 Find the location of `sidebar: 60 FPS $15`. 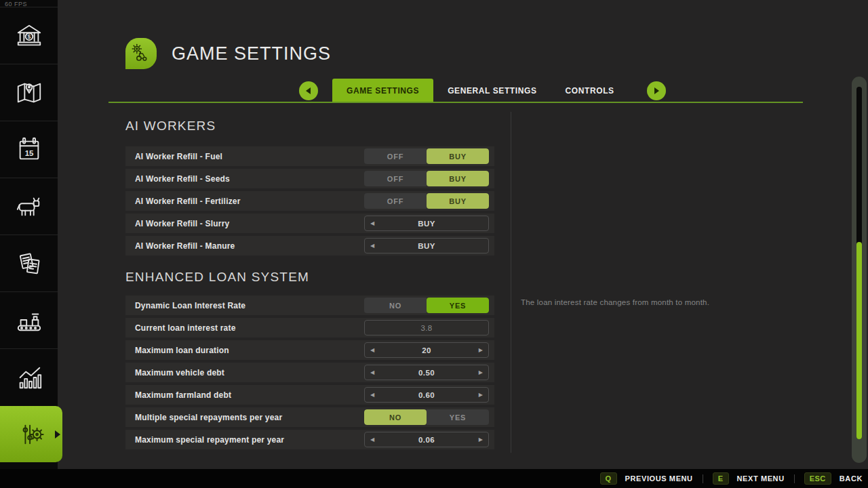

sidebar: 60 FPS $15 is located at coordinates (28, 235).